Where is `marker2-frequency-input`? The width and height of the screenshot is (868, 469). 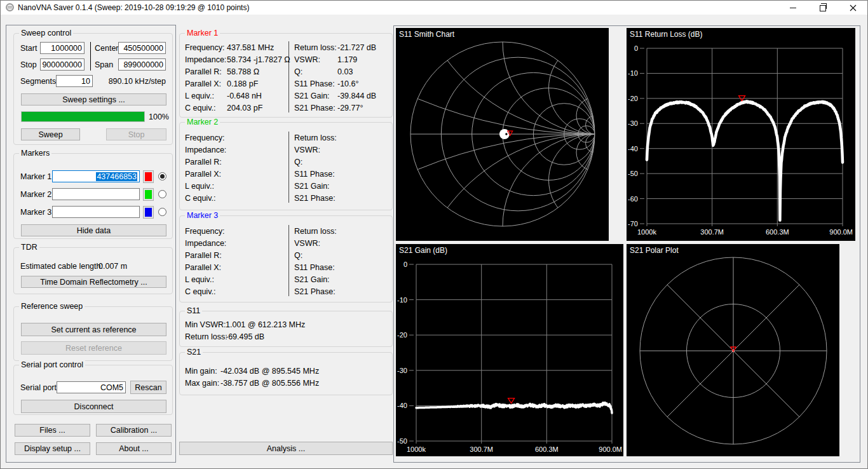 marker2-frequency-input is located at coordinates (96, 194).